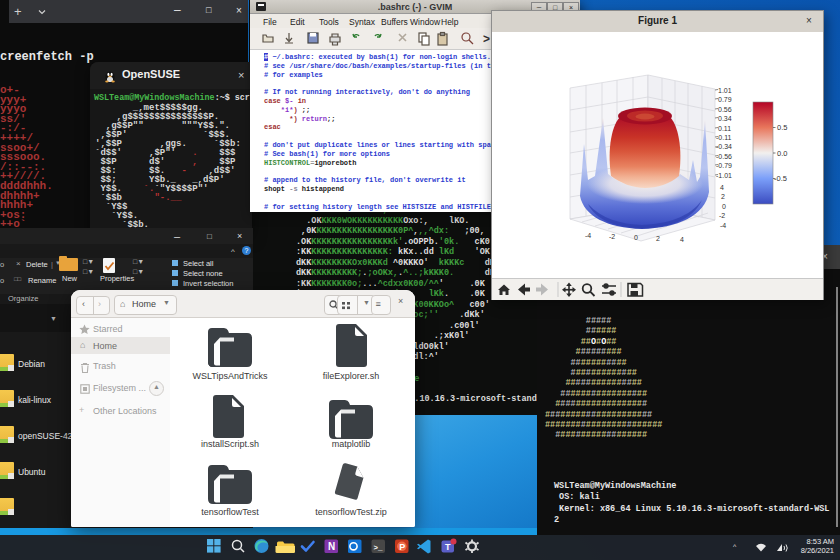  Describe the element at coordinates (724, 138) in the screenshot. I see `svg-text: -0.11` at that location.